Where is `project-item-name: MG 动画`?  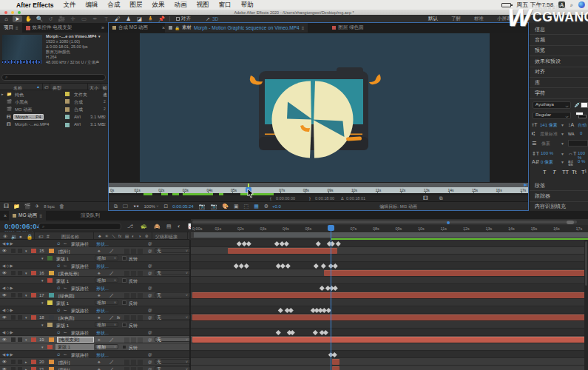
project-item-name: MG 动画 is located at coordinates (24, 110).